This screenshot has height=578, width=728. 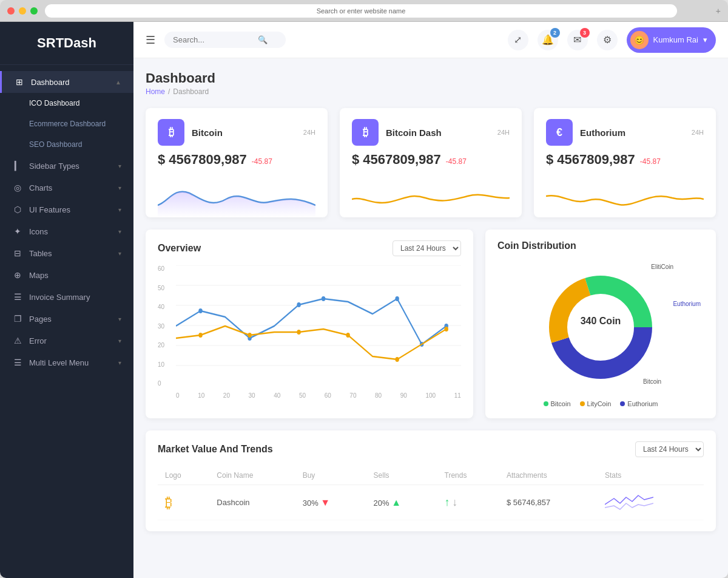 What do you see at coordinates (165, 268) in the screenshot?
I see `y-label: 60` at bounding box center [165, 268].